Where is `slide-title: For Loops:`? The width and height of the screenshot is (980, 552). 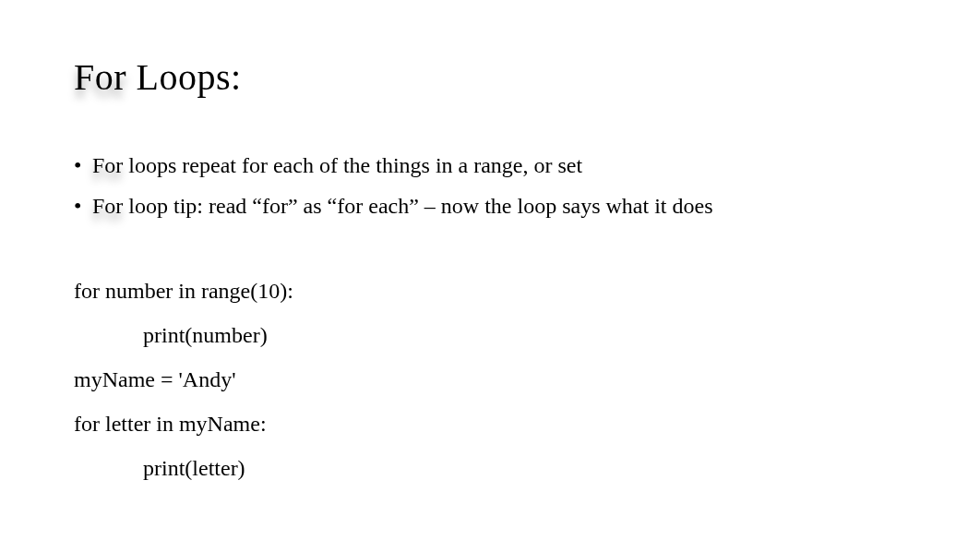 slide-title: For Loops: is located at coordinates (490, 78).